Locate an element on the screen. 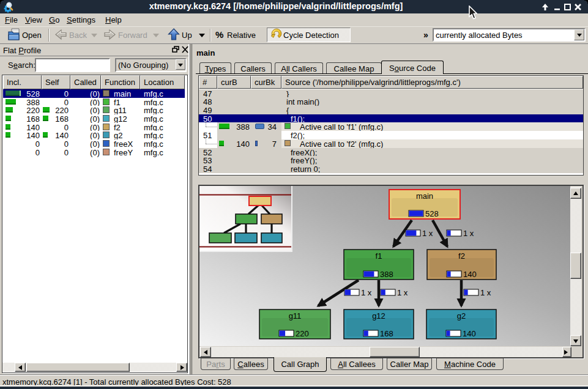 The width and height of the screenshot is (588, 389). svg-text: g11 is located at coordinates (295, 316).